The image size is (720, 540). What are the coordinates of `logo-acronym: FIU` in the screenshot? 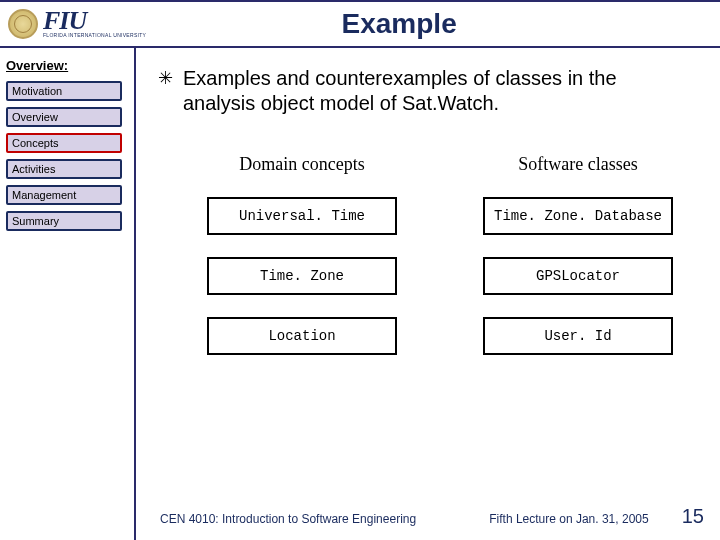 It's located at (94, 21).